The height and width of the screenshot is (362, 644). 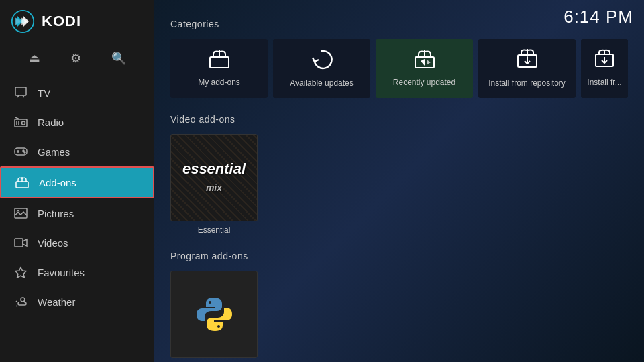 What do you see at coordinates (77, 60) in the screenshot?
I see `sidebar-action-icons: ⏏ ⚙ 🔍` at bounding box center [77, 60].